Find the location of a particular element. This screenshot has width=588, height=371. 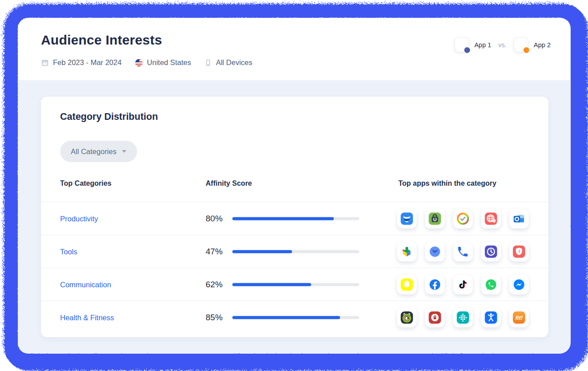

fitbit-app-icon is located at coordinates (463, 318).